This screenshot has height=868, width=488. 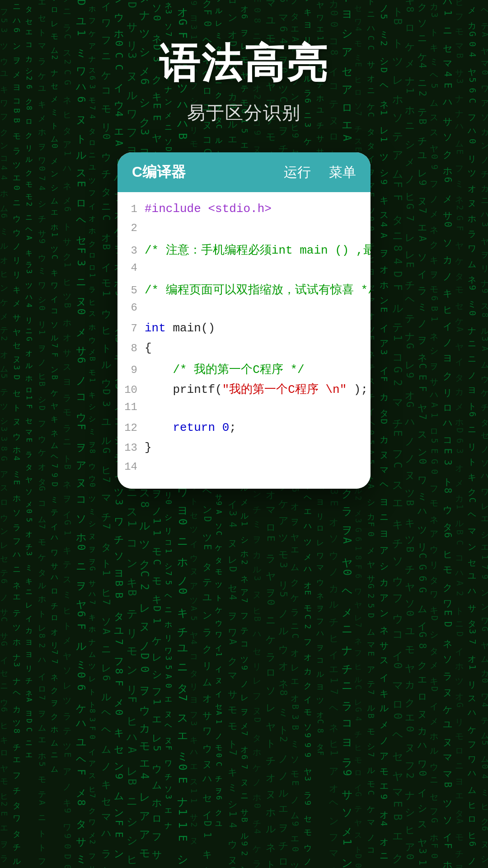 What do you see at coordinates (244, 113) in the screenshot?
I see `page-subtitle: 易于区分识别` at bounding box center [244, 113].